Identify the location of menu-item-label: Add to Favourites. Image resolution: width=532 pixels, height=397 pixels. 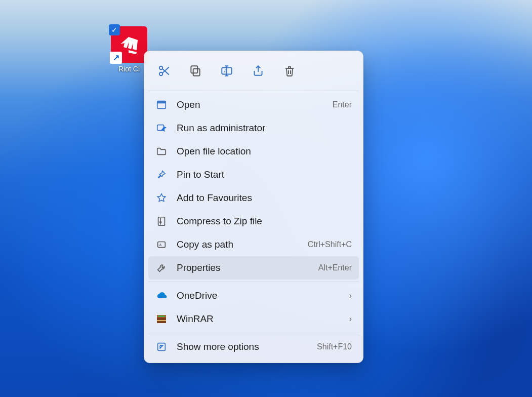
(264, 198).